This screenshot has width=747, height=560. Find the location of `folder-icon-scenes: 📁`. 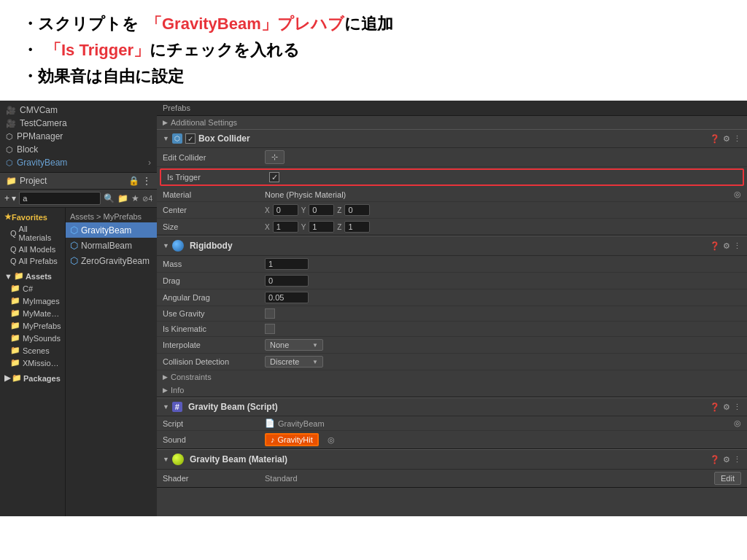

folder-icon-scenes: 📁 is located at coordinates (15, 350).